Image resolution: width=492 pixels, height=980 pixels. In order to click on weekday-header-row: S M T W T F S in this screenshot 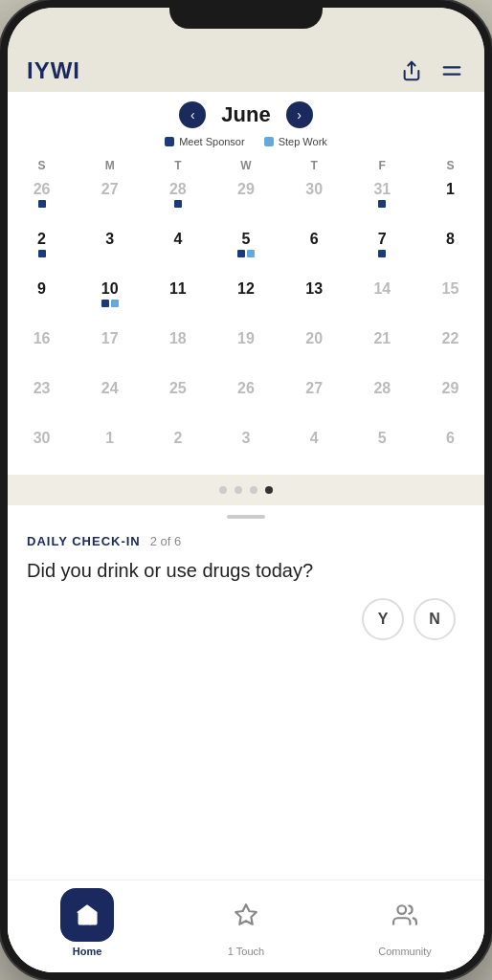, I will do `click(246, 166)`.